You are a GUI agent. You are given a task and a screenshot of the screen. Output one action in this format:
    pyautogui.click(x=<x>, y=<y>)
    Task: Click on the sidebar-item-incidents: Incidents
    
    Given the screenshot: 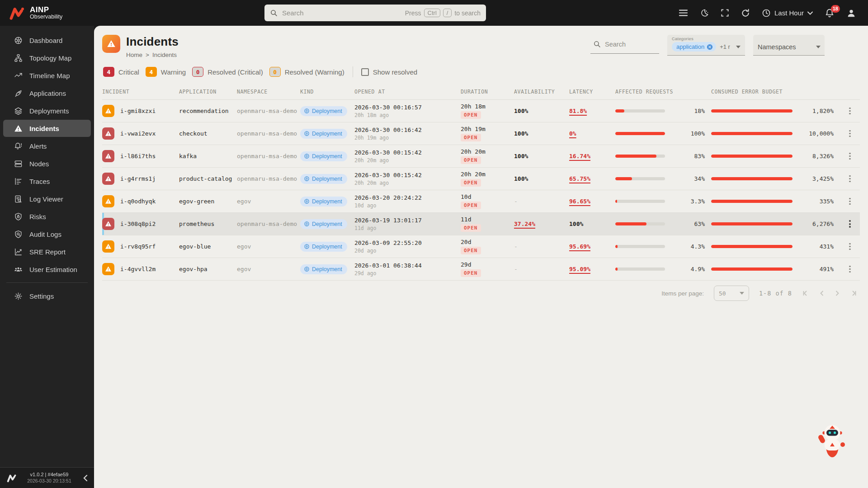 What is the action you would take?
    pyautogui.click(x=47, y=128)
    